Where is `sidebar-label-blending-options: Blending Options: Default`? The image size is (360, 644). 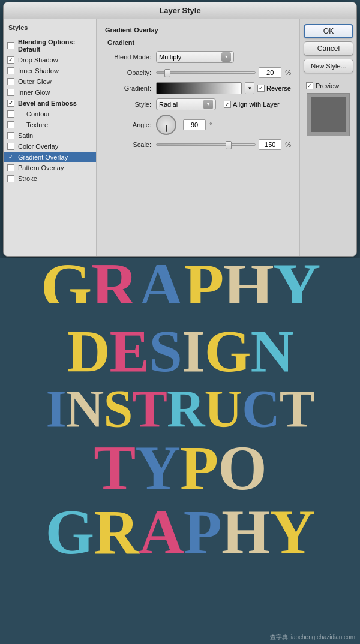 sidebar-label-blending-options: Blending Options: Default is located at coordinates (55, 46).